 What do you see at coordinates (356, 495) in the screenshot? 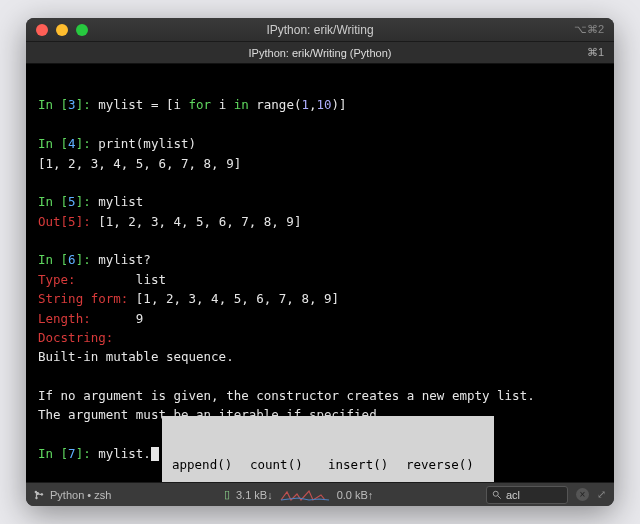
I see `net-up: 0.0 kB↑` at bounding box center [356, 495].